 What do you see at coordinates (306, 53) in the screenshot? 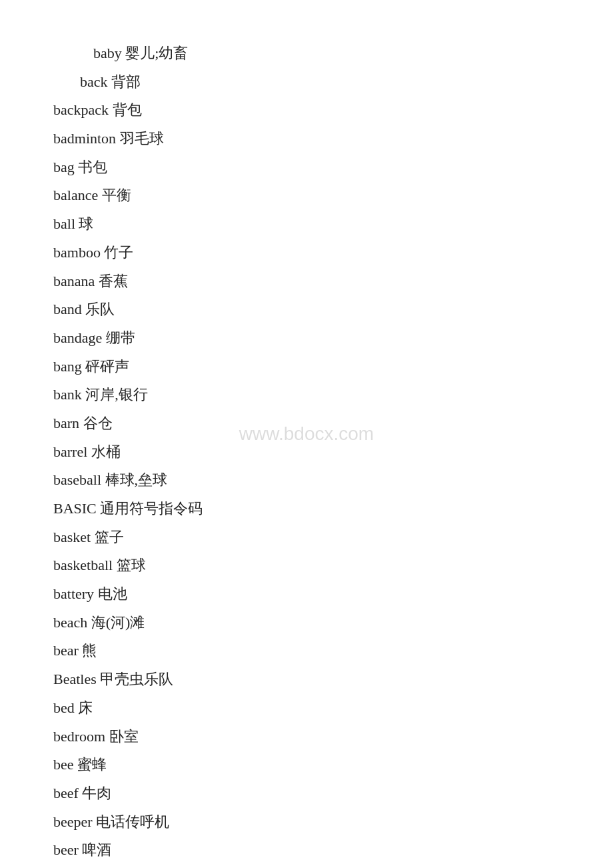
I see `entry-baby: baby 婴儿;幼畜` at bounding box center [306, 53].